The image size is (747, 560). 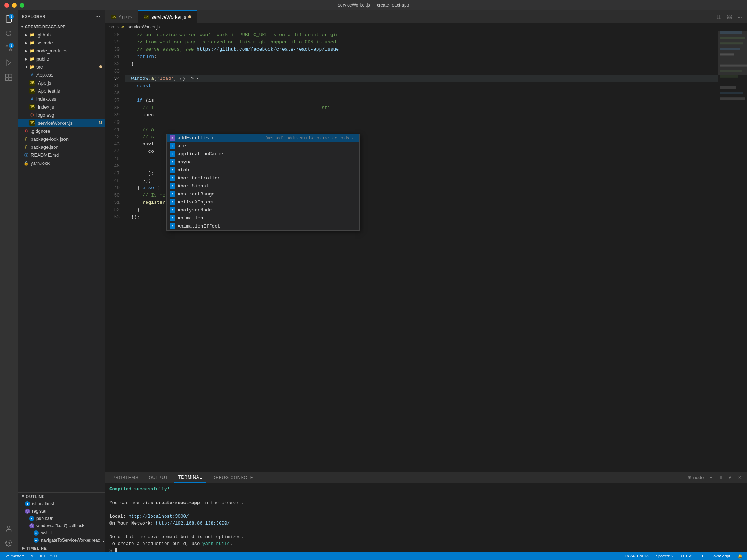 I want to click on source-control-activity-icon: 1, so click(x=9, y=48).